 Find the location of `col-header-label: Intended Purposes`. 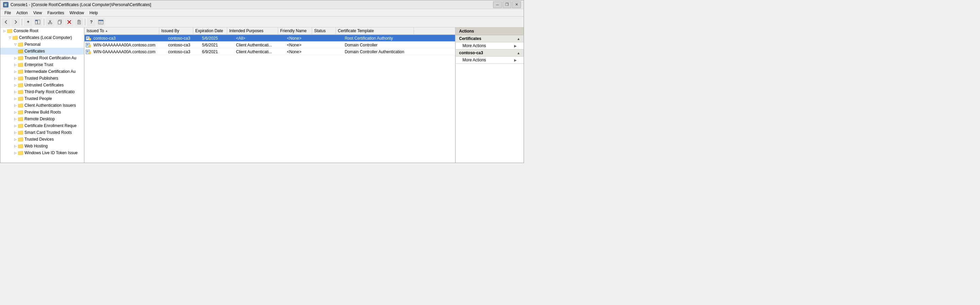

col-header-label: Intended Purposes is located at coordinates (247, 31).